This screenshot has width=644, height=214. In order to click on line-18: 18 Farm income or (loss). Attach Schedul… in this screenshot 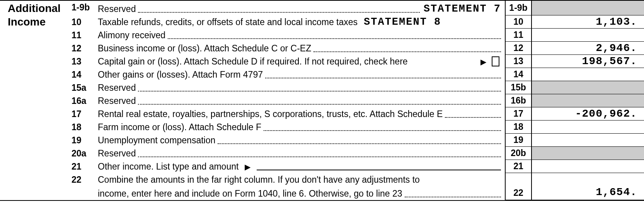, I will do `click(358, 127)`.